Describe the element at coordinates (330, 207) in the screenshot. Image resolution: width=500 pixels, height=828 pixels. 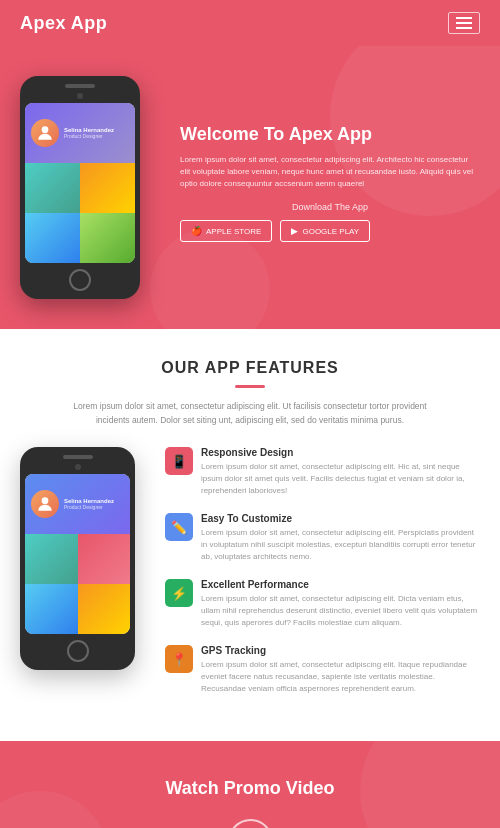
I see `hero-cta-label: Download The App` at that location.